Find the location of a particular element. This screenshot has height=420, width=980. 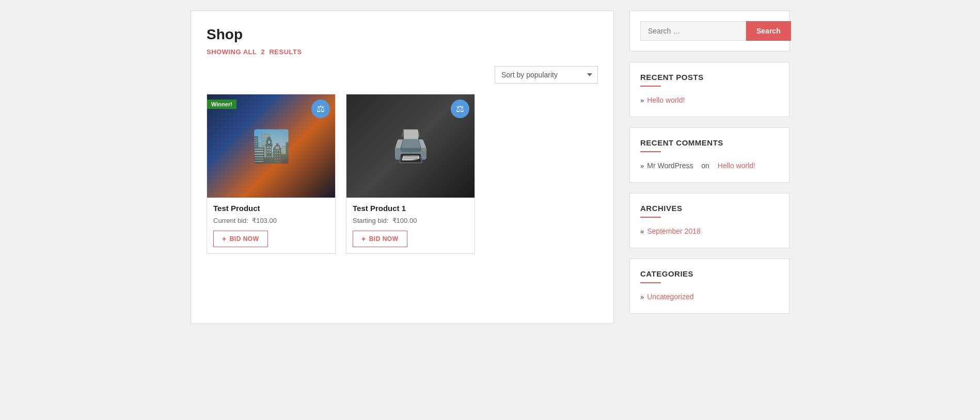

comment-author: Mr WordPress is located at coordinates (670, 166).